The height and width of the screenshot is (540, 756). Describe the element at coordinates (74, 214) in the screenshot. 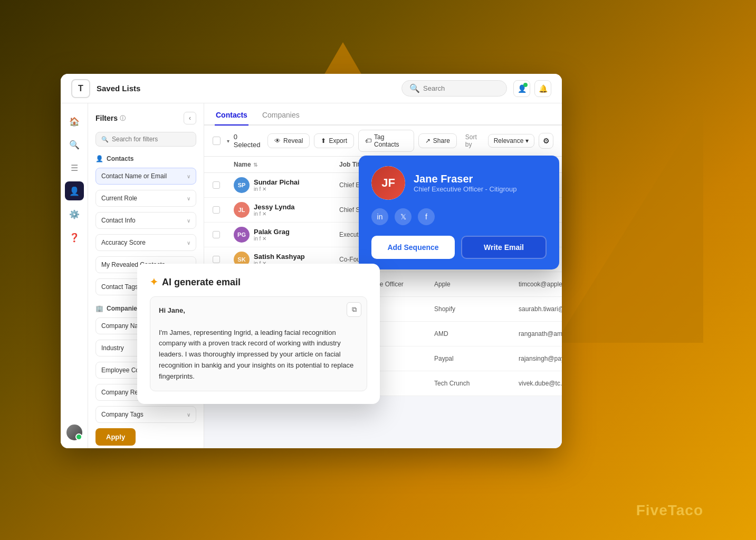

I see `nav-settings: ⚙️` at that location.